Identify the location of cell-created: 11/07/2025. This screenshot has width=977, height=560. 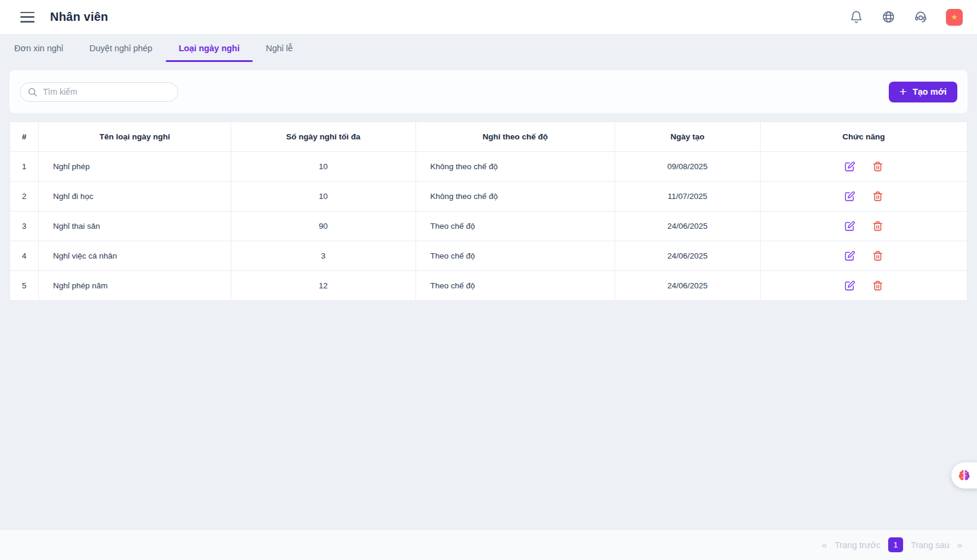
(687, 197).